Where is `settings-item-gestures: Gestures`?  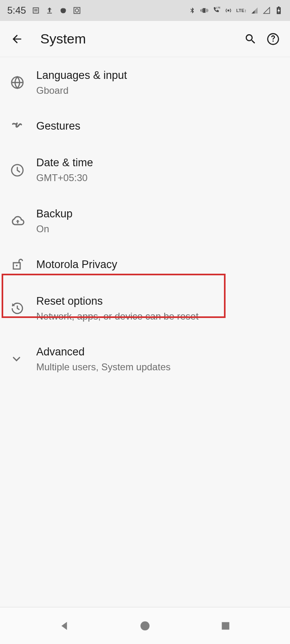
settings-item-gestures: Gestures is located at coordinates (145, 126).